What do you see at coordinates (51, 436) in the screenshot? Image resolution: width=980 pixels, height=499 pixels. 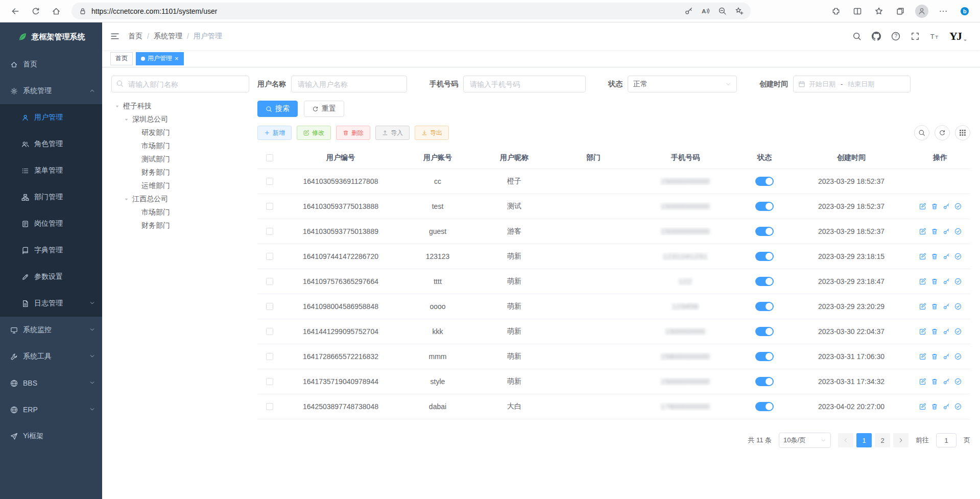 I see `sidebar-item-14: Yi框架` at bounding box center [51, 436].